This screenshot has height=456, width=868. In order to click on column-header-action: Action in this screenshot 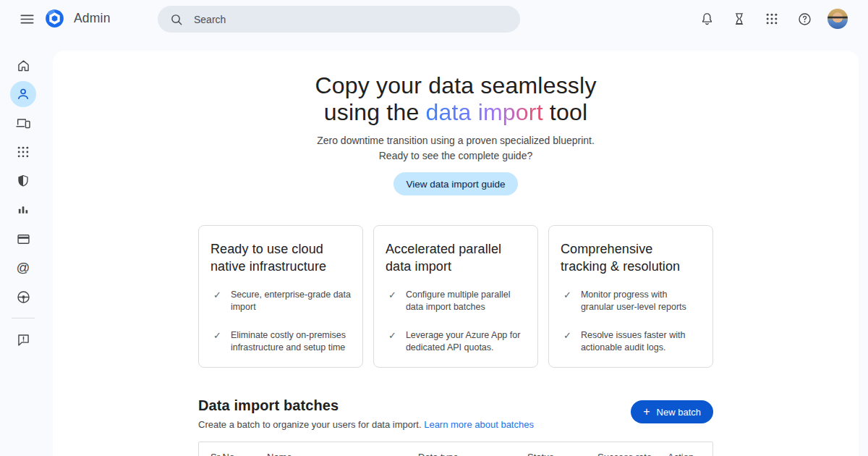, I will do `click(690, 454)`.